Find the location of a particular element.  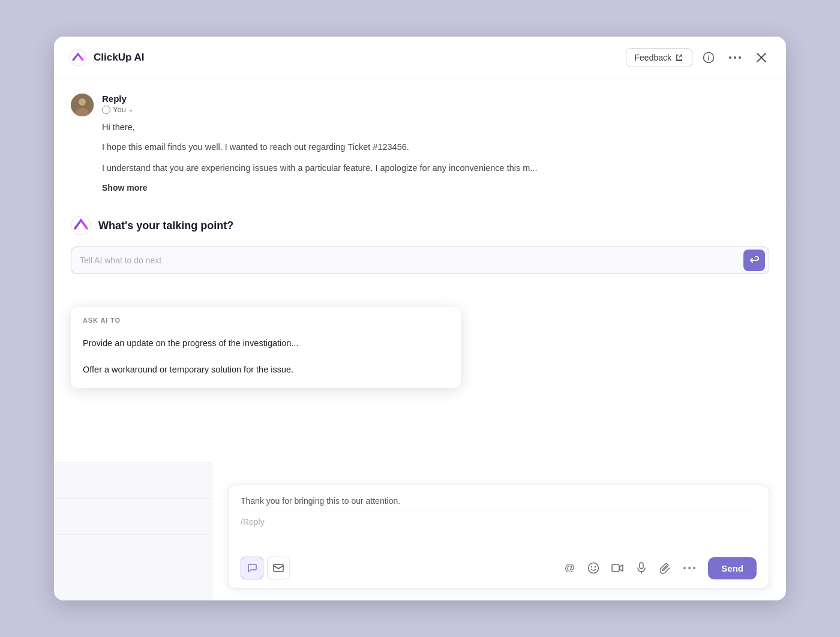

dropdown-item-1: Provide an update on the progress of the… is located at coordinates (266, 343).